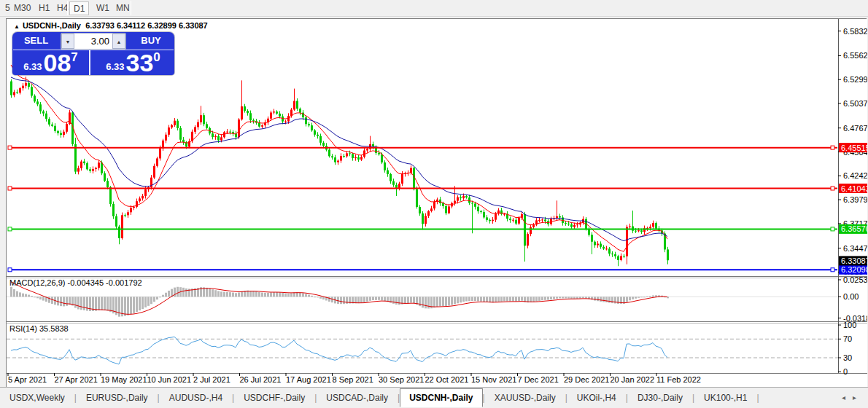  What do you see at coordinates (51, 63) in the screenshot?
I see `sell-price-display: 6.33087` at bounding box center [51, 63].